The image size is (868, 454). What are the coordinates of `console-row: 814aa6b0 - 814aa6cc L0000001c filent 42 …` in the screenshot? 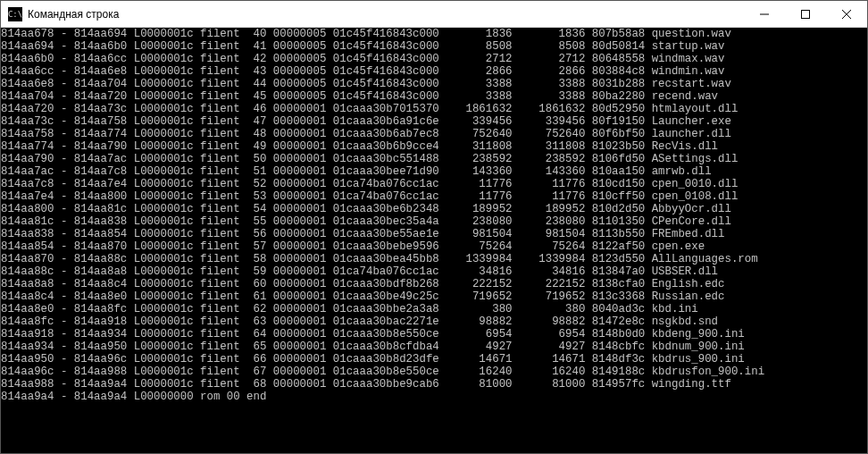 It's located at (434, 59).